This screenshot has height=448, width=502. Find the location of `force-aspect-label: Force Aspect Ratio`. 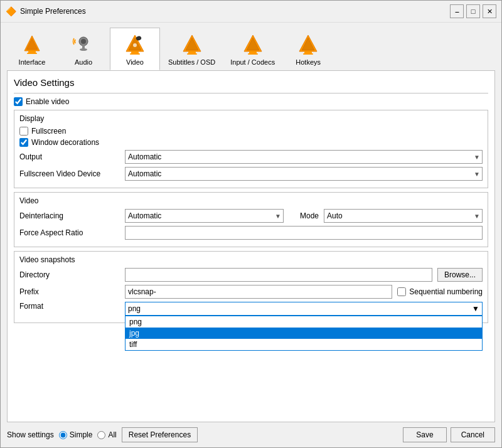

force-aspect-label: Force Aspect Ratio is located at coordinates (70, 233).